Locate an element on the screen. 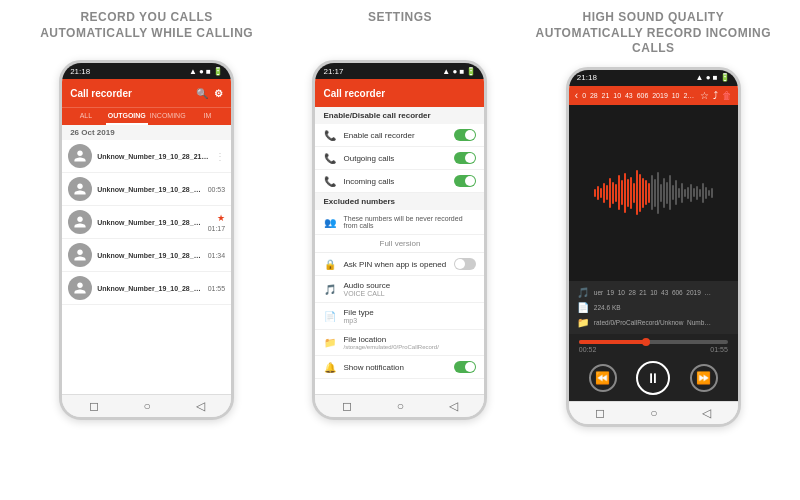  settings-item-enable: 📞 Enable call recorder is located at coordinates (400, 136).